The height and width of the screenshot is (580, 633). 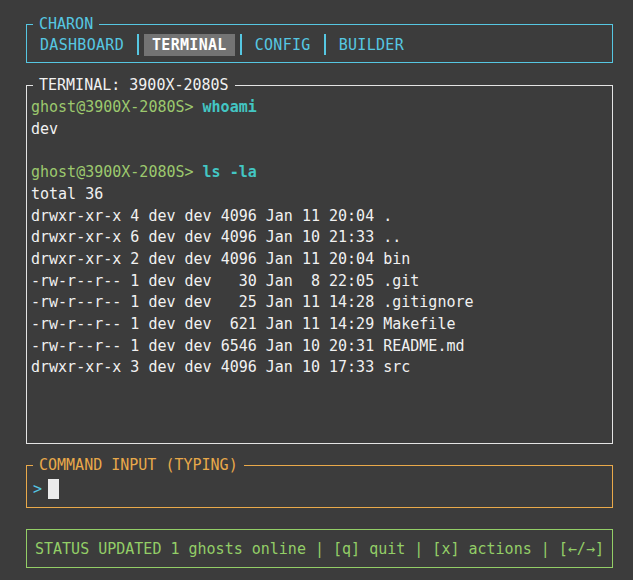 I want to click on shell-command: ls -la, so click(x=230, y=172).